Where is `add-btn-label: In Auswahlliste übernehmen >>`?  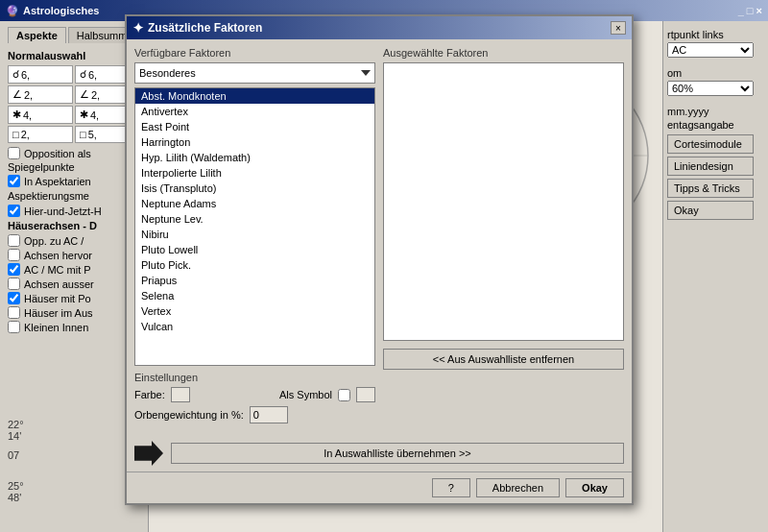
add-btn-label: In Auswahlliste übernehmen >> is located at coordinates (397, 453).